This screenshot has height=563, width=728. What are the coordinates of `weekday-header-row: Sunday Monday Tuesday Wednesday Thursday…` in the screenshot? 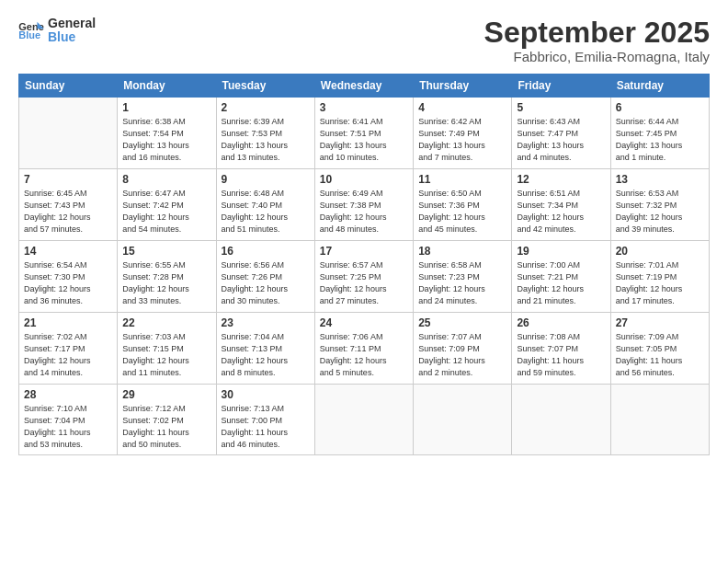 It's located at (364, 86).